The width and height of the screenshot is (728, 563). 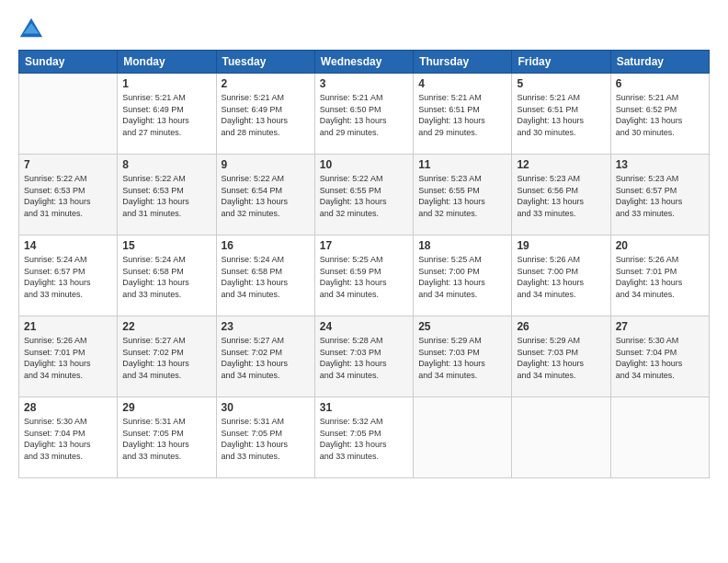 What do you see at coordinates (167, 114) in the screenshot?
I see `calendar-cell: 1Sunrise: 5:21 AM Sunset: 6:49 PM Daylig…` at bounding box center [167, 114].